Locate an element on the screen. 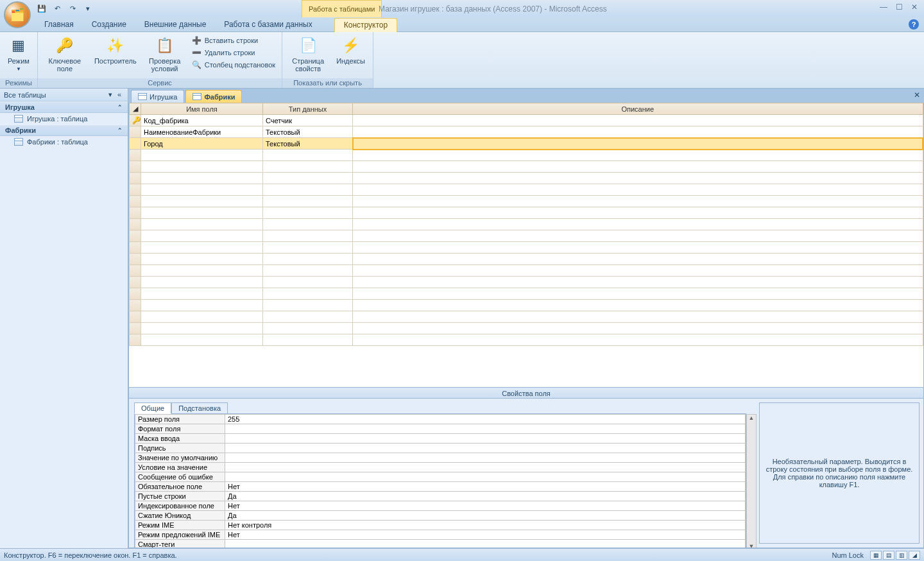  col-header-desc: Описание is located at coordinates (638, 109).